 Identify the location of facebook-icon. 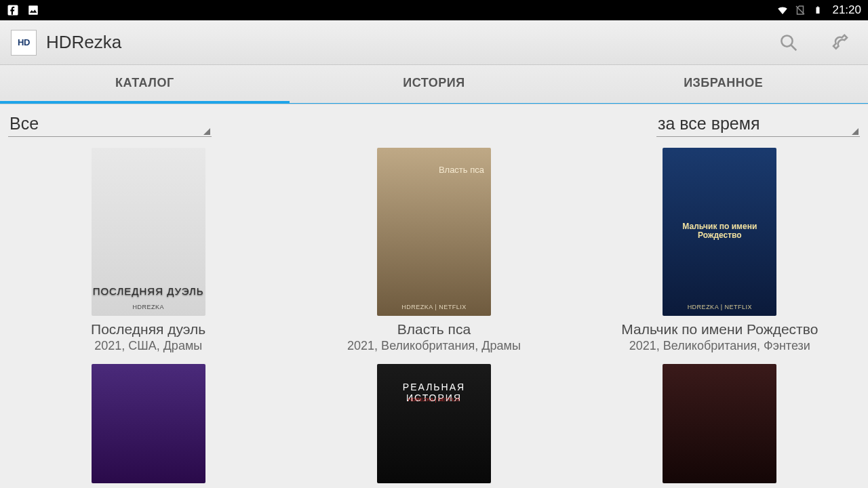
(13, 10).